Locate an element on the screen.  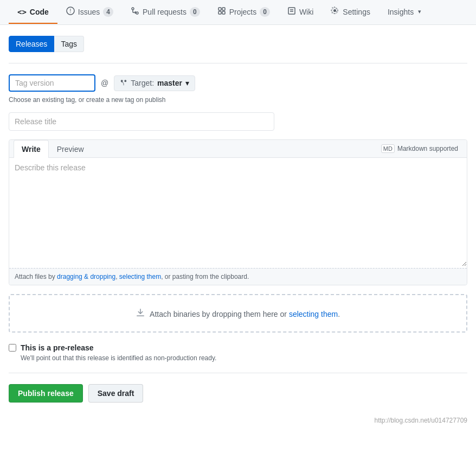
section-divider is located at coordinates (238, 63).